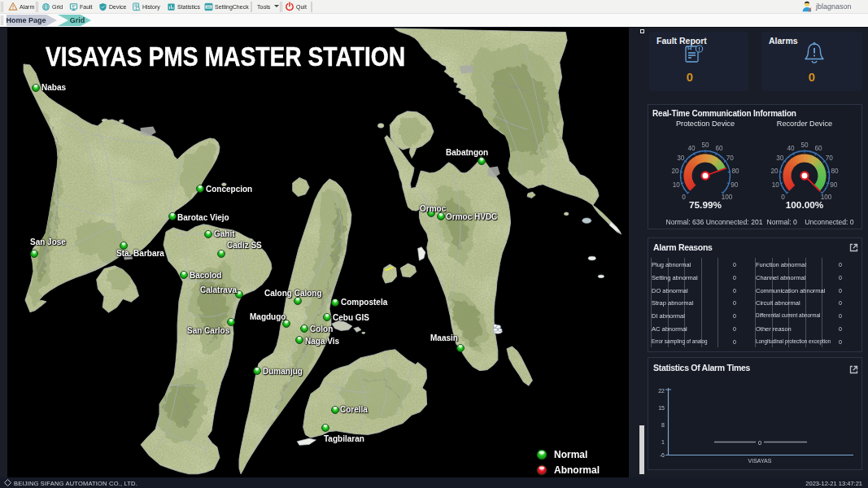 The width and height of the screenshot is (868, 488). I want to click on svg-text: 100, so click(727, 197).